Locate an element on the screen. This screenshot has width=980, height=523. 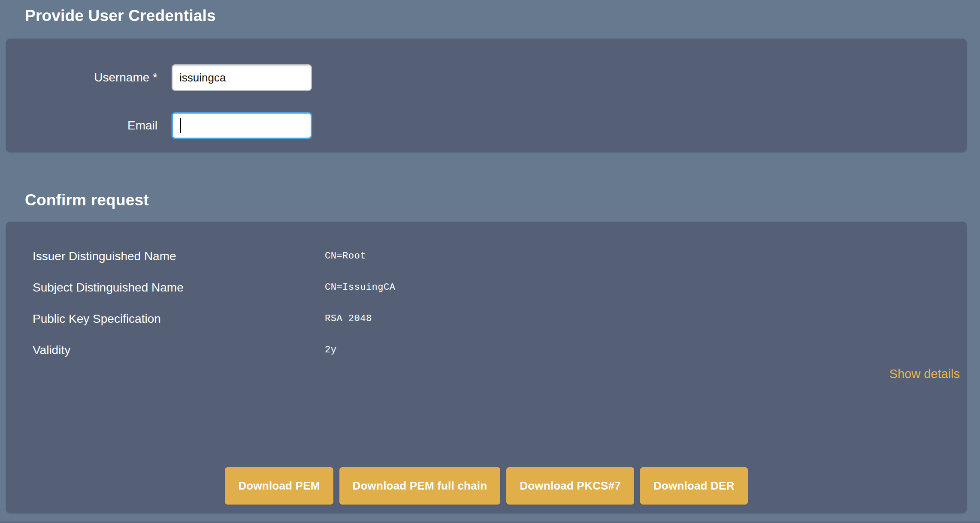
detail-value: CN=IssuingCA is located at coordinates (360, 287).